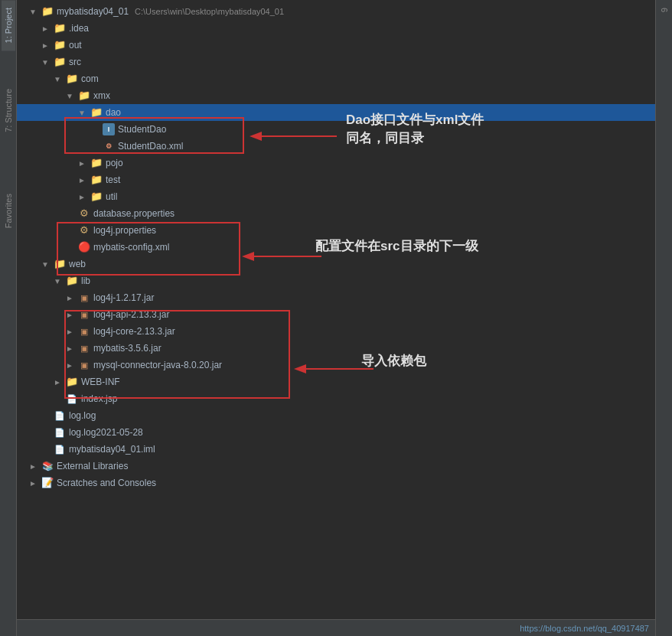 The image size is (672, 636). What do you see at coordinates (75, 45) in the screenshot?
I see `label-out: out` at bounding box center [75, 45].